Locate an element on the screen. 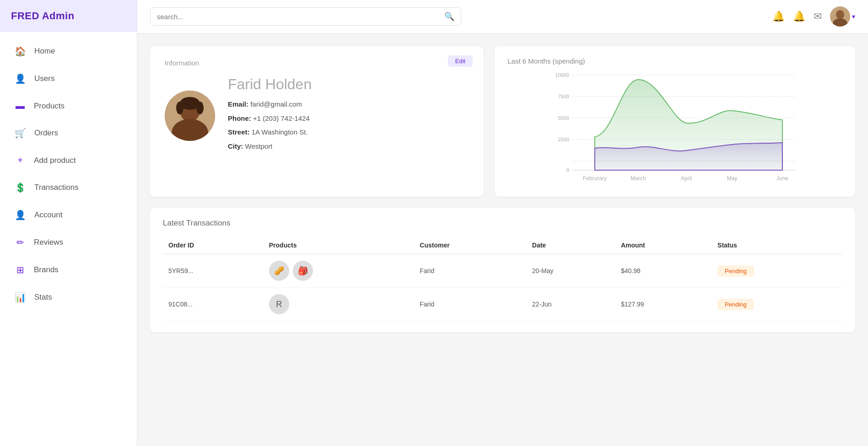 The width and height of the screenshot is (868, 446). transactions-title: Latest Transactions is located at coordinates (502, 223).